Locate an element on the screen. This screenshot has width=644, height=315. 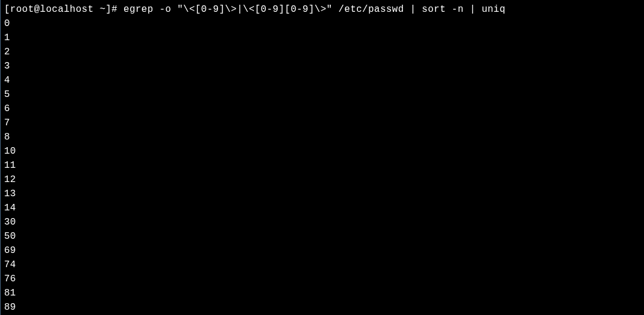
output-line: 4 is located at coordinates (323, 80).